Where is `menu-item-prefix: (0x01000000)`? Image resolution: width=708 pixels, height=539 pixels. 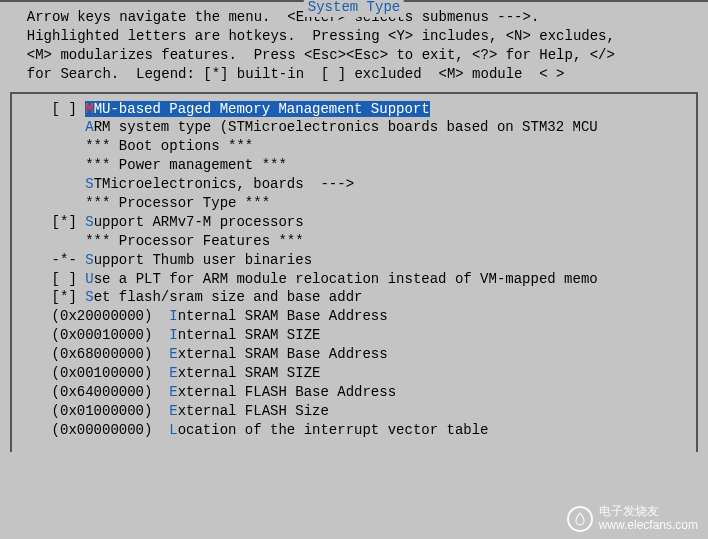
menu-item-prefix: (0x01000000) is located at coordinates (94, 411).